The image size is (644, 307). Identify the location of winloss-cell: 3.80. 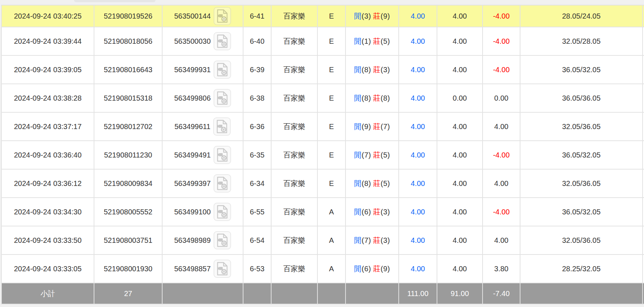
(501, 269).